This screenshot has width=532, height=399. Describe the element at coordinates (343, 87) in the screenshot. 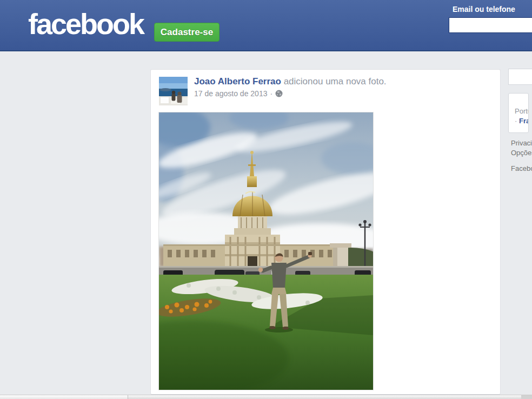

I see `post-header: Joao Alberto Ferrao adicionou uma nova f…` at that location.